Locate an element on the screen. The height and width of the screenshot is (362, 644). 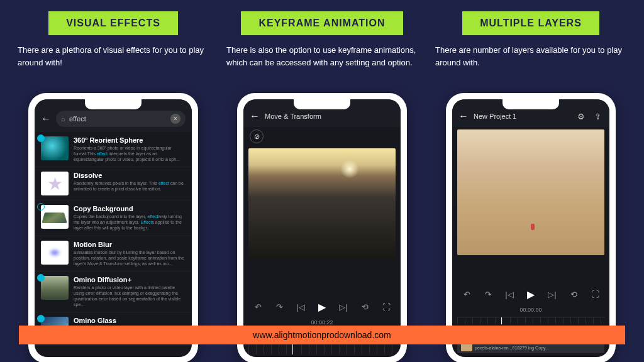
badge-keyframe: KEYFRAME ANIMATION is located at coordinates (322, 23).